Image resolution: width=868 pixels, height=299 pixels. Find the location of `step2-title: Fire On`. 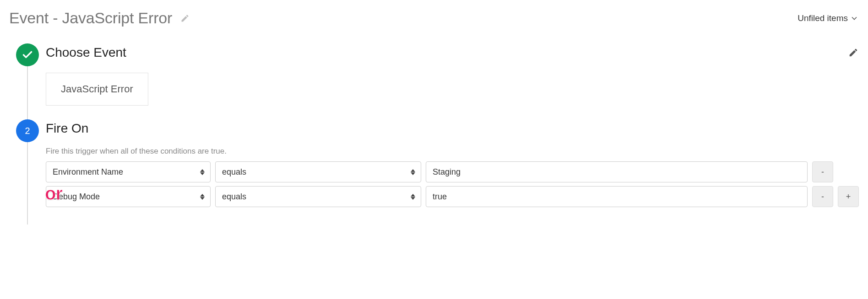

step2-title: Fire On is located at coordinates (67, 128).